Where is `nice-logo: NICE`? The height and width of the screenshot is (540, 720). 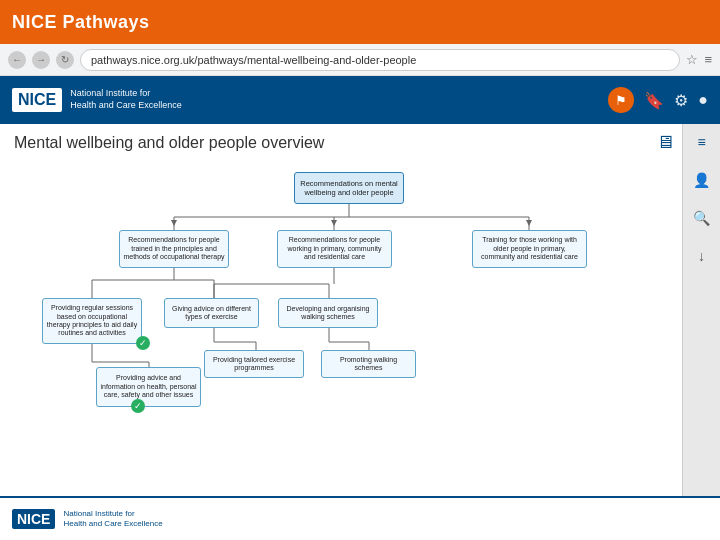
nice-logo: NICE is located at coordinates (37, 100).